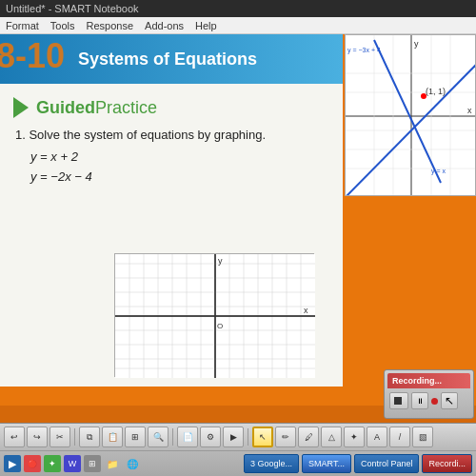 Image resolution: width=476 pixels, height=476 pixels. What do you see at coordinates (158, 437) in the screenshot?
I see `toolbar-btn-zoom: 🔍` at bounding box center [158, 437].